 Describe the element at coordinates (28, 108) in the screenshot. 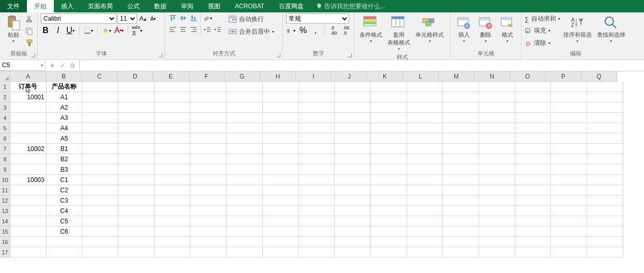

I see `cell-A3` at that location.